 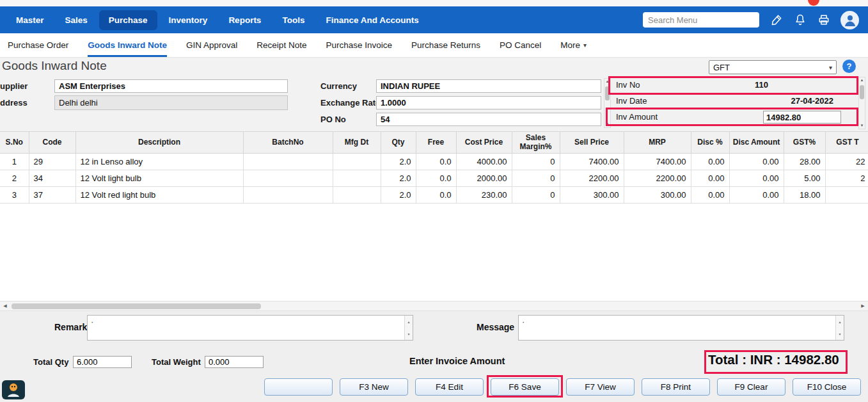 What do you see at coordinates (244, 20) in the screenshot?
I see `menu-reports: Reports` at bounding box center [244, 20].